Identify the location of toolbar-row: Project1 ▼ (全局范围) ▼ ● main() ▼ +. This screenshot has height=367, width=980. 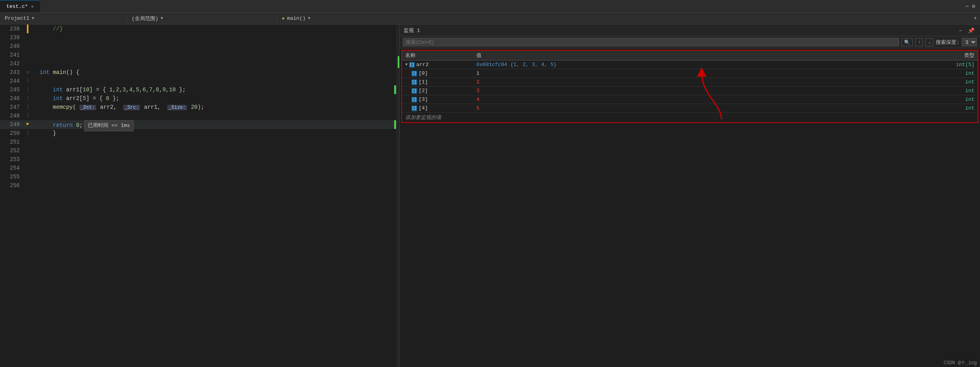
(490, 19).